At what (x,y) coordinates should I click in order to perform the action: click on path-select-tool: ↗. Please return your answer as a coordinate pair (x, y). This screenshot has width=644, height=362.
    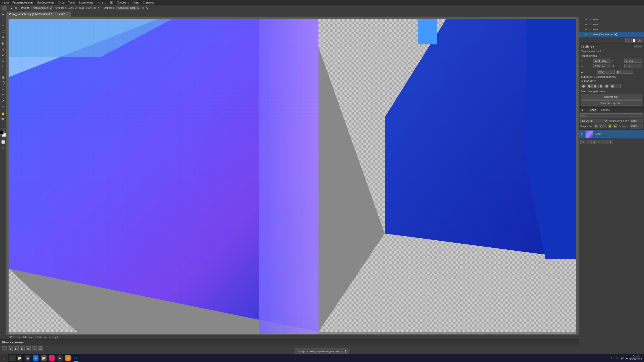
    Looking at the image, I should click on (3, 101).